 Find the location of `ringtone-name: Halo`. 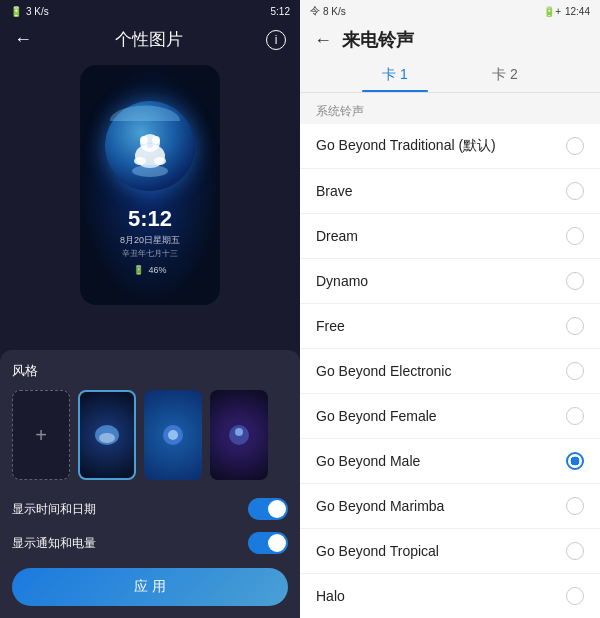

ringtone-name: Halo is located at coordinates (330, 596).